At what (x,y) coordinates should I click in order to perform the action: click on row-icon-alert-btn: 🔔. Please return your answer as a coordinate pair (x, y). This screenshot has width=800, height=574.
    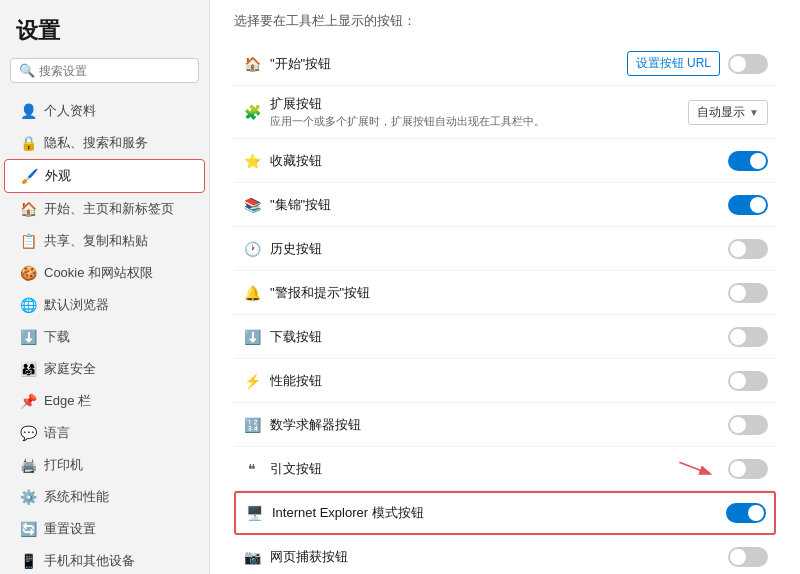
    Looking at the image, I should click on (252, 293).